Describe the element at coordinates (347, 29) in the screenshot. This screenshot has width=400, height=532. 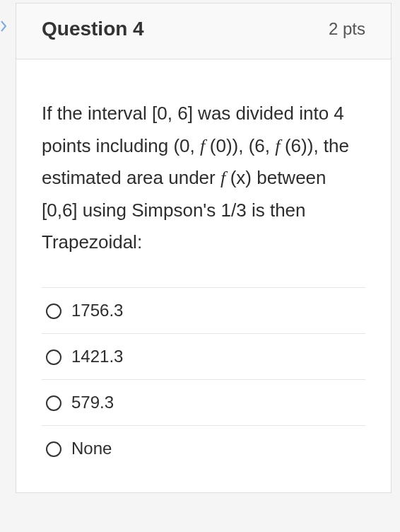
I see `question-points: 2 pts` at that location.